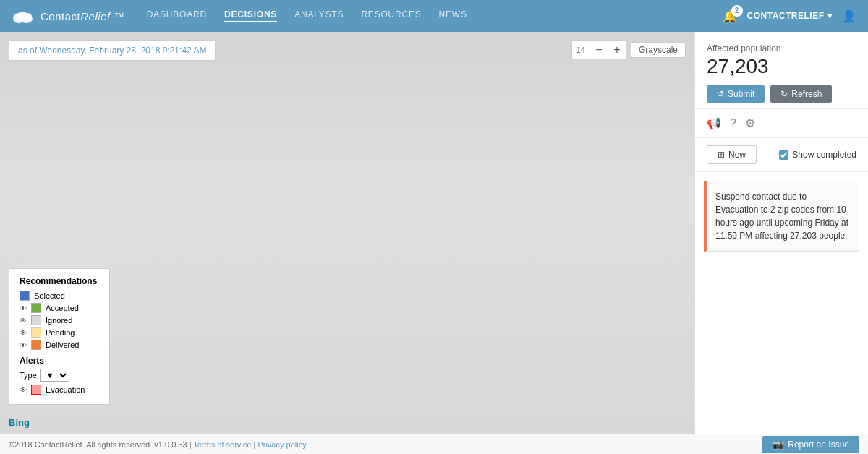 This screenshot has width=868, height=454. Describe the element at coordinates (434, 444) in the screenshot. I see `bottom-bar: ©2018 ContactRelief. All rights reserved…` at that location.